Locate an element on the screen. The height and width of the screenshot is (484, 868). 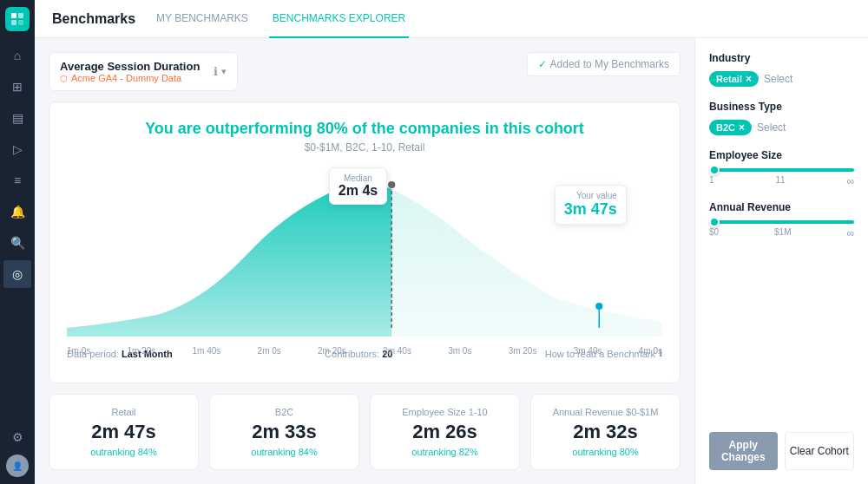
filter-industry: Industry Retail × Select is located at coordinates (781, 69).